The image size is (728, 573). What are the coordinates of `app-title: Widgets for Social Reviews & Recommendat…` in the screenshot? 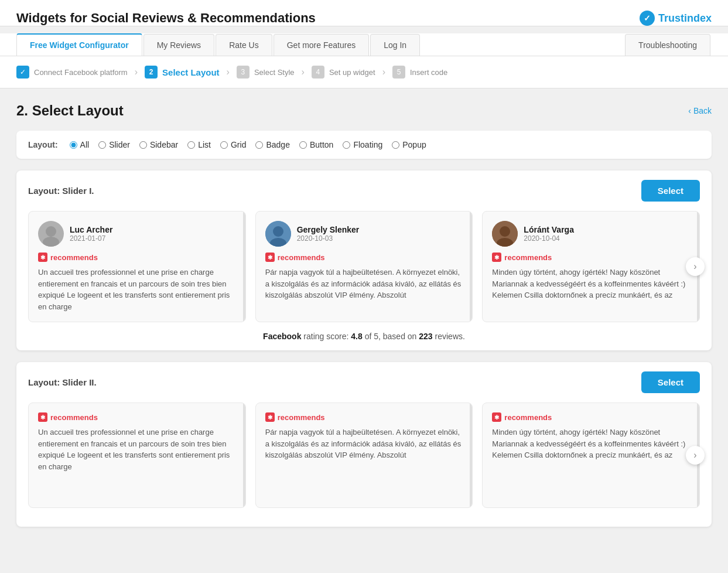 It's located at (166, 18).